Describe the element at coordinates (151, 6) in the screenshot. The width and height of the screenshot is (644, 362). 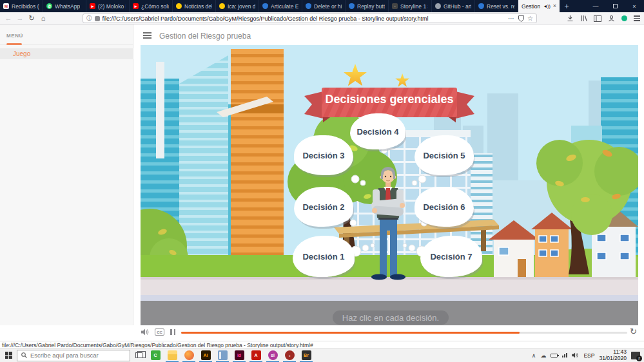
I see `tab-youtube-2: ¿Cómo soluc` at that location.